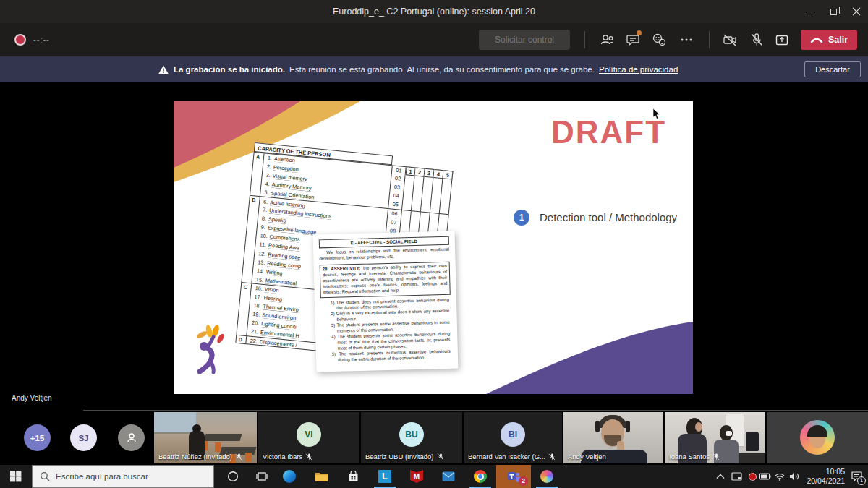 The height and width of the screenshot is (488, 868). Describe the element at coordinates (765, 476) in the screenshot. I see `battery-icon` at that location.